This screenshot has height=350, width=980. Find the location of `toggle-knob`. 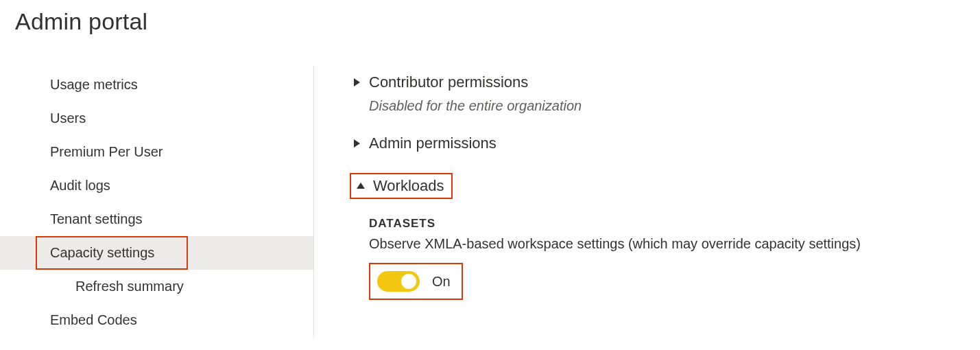

toggle-knob is located at coordinates (409, 281).